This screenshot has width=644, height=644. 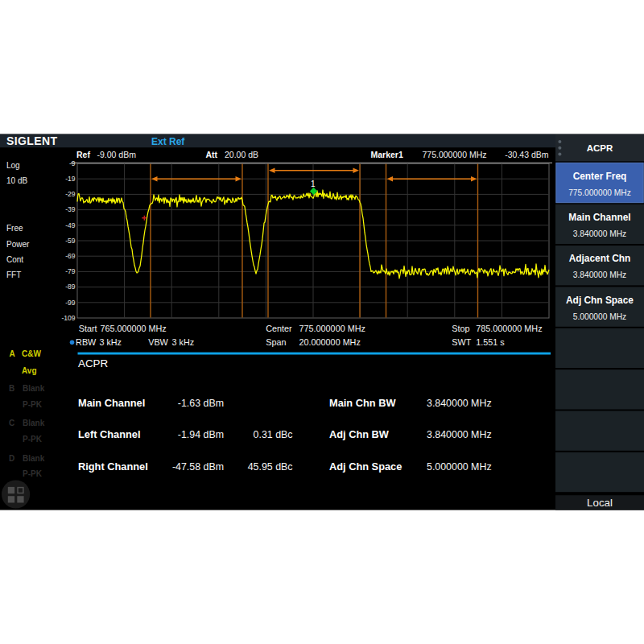 I want to click on svg-text: -9, so click(x=72, y=163).